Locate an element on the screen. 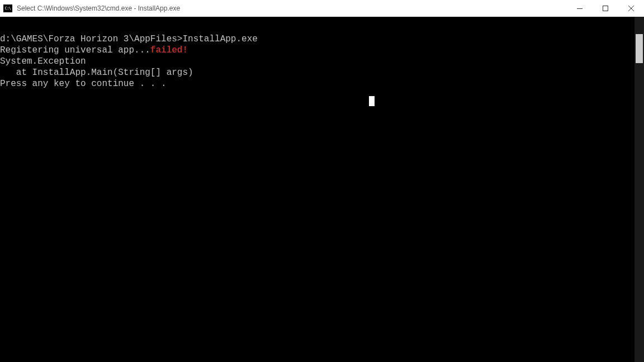 Image resolution: width=644 pixels, height=362 pixels. cmd-icon: C:\ is located at coordinates (8, 8).